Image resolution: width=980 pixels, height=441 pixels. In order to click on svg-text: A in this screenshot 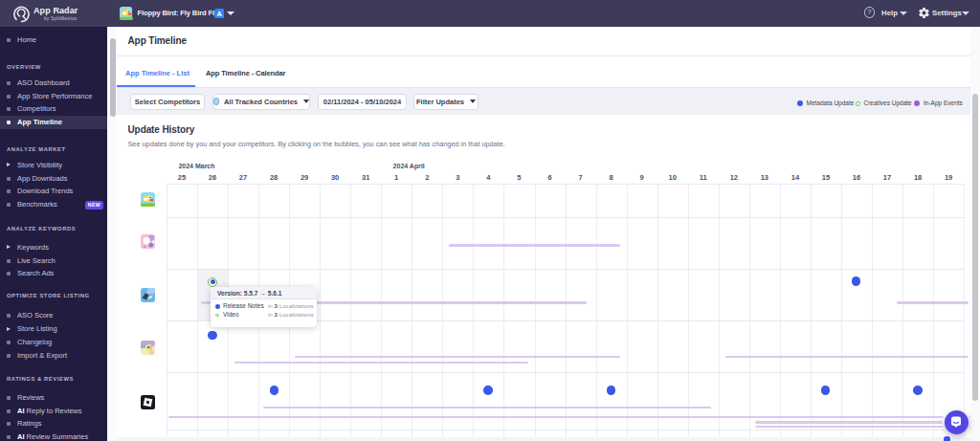, I will do `click(219, 13)`.